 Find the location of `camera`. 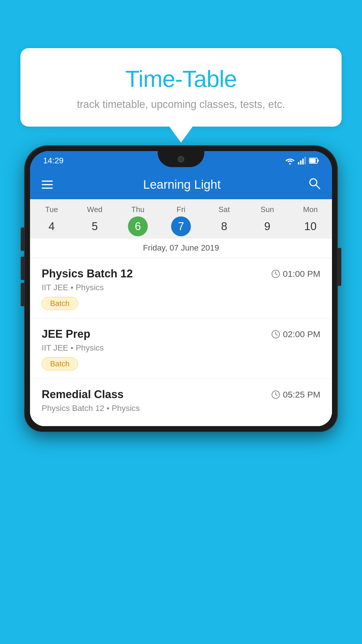

camera is located at coordinates (181, 159).